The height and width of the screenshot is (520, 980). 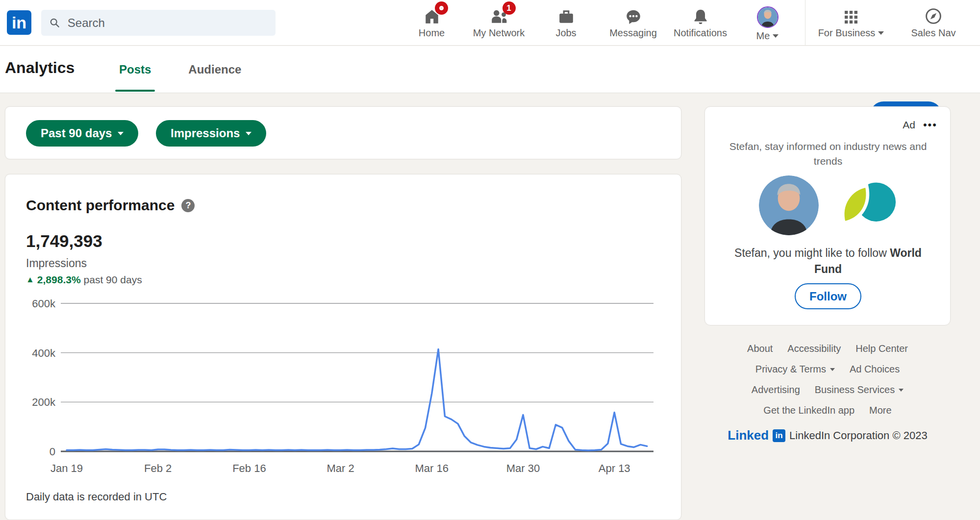 What do you see at coordinates (135, 70) in the screenshot?
I see `tab-posts: Posts` at bounding box center [135, 70].